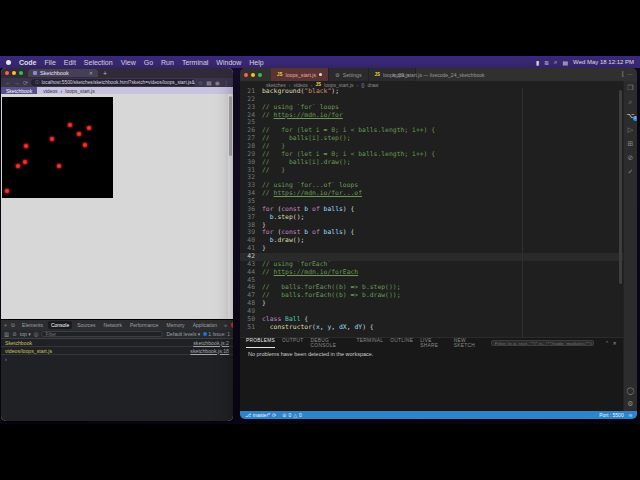 The height and width of the screenshot is (480, 640). What do you see at coordinates (608, 343) in the screenshot?
I see `panel-maximize-icon: ⌃` at bounding box center [608, 343].